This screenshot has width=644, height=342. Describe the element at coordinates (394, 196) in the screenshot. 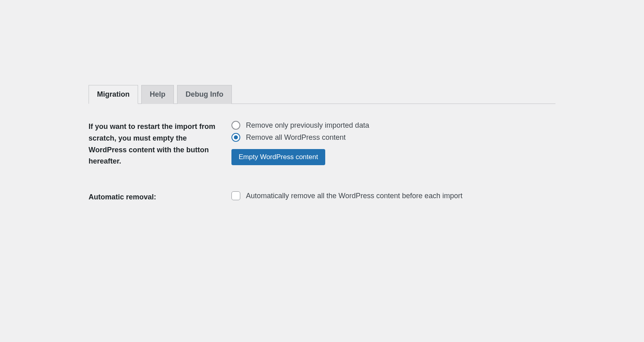

I see `automatic-removal-controls: Automatically remove all the WordPress c…` at that location.